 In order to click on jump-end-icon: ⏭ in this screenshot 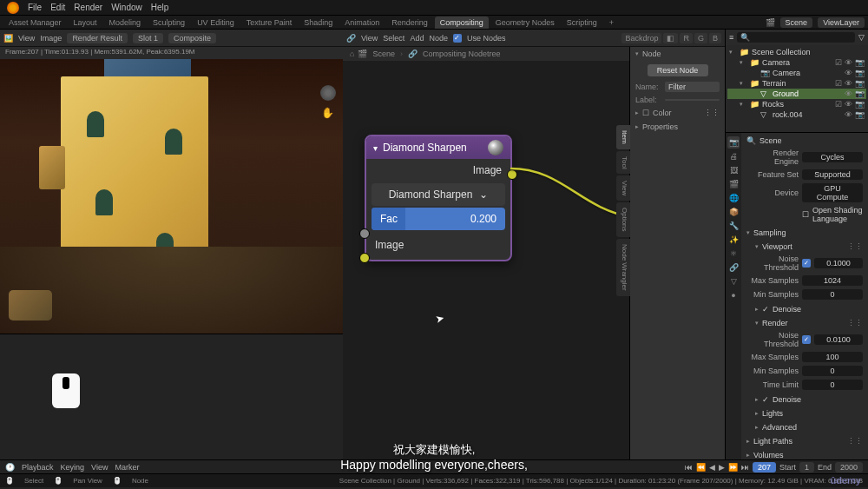, I will do `click(745, 467)`.